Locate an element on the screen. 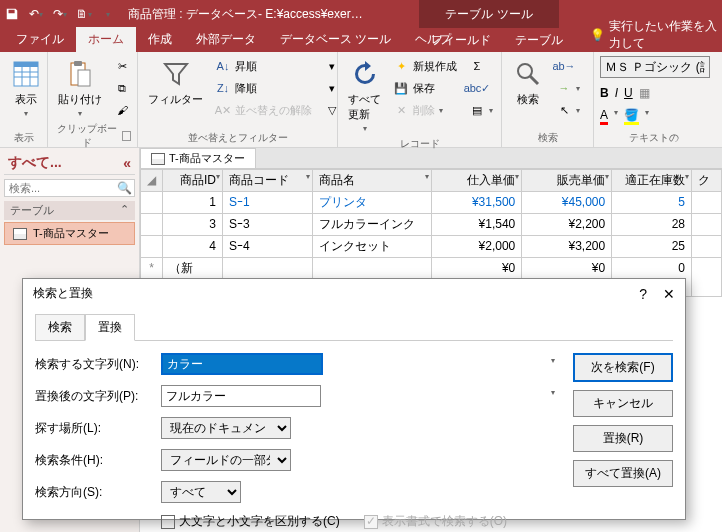  col-header-price: 販売単価▾ is located at coordinates (567, 181).